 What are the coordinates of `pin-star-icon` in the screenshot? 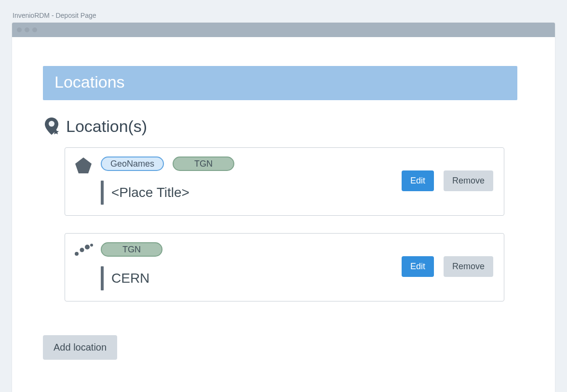 It's located at (52, 126).